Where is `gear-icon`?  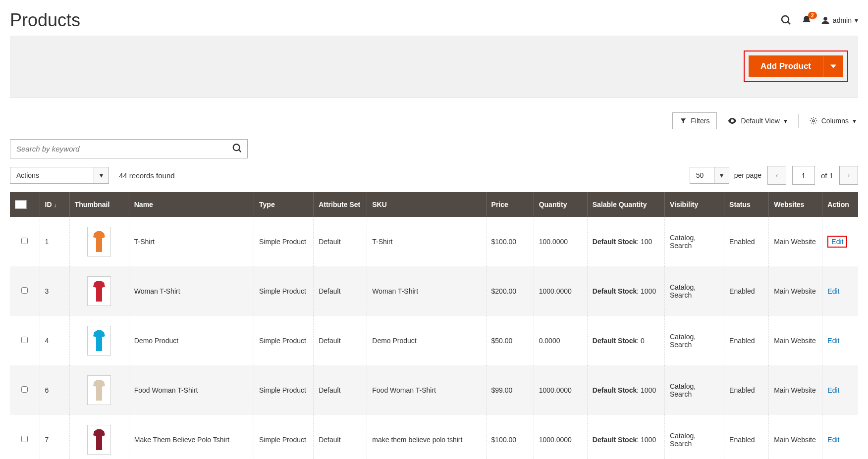 gear-icon is located at coordinates (814, 121).